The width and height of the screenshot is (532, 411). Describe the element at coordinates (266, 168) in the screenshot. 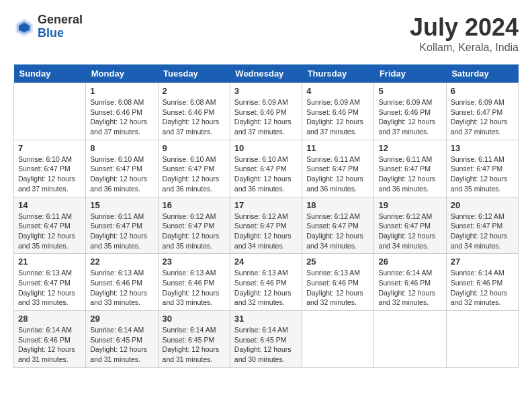

I see `table-row: 10Sunrise: 6:10 AMSunset: 6:47 PMDayligh…` at that location.